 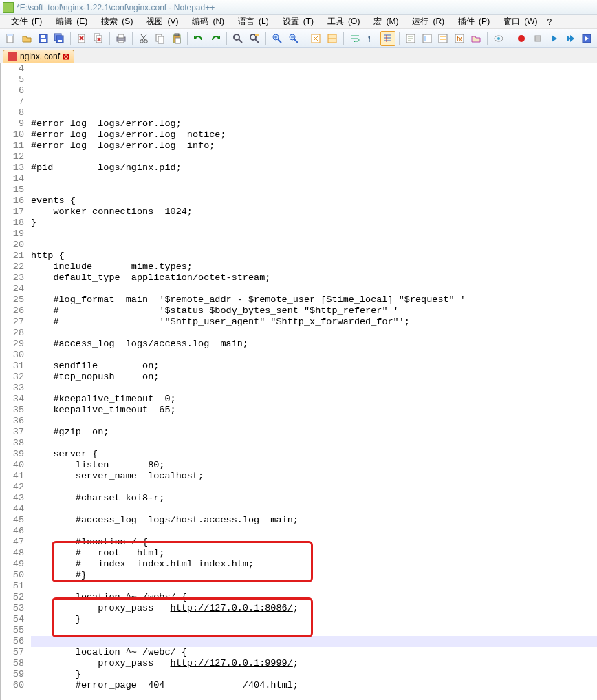 I want to click on tab-active: nginx. conf ⊠, so click(x=39, y=56).